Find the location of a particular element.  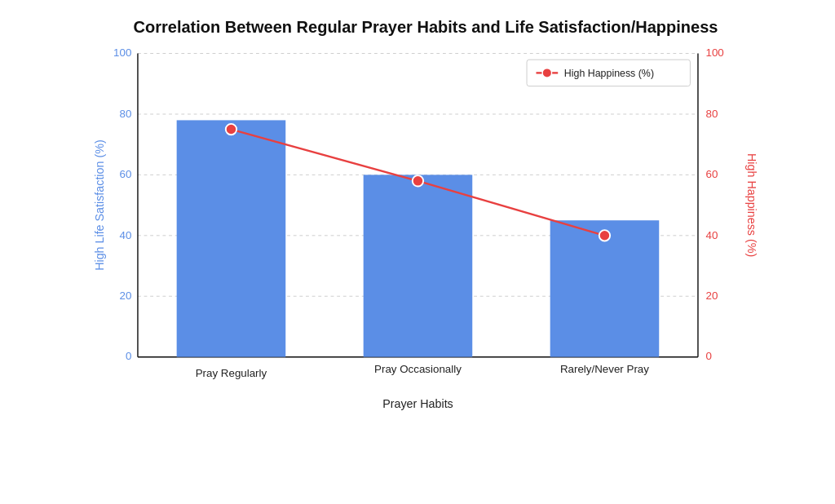

y-right-tick-80: 80 is located at coordinates (711, 114).